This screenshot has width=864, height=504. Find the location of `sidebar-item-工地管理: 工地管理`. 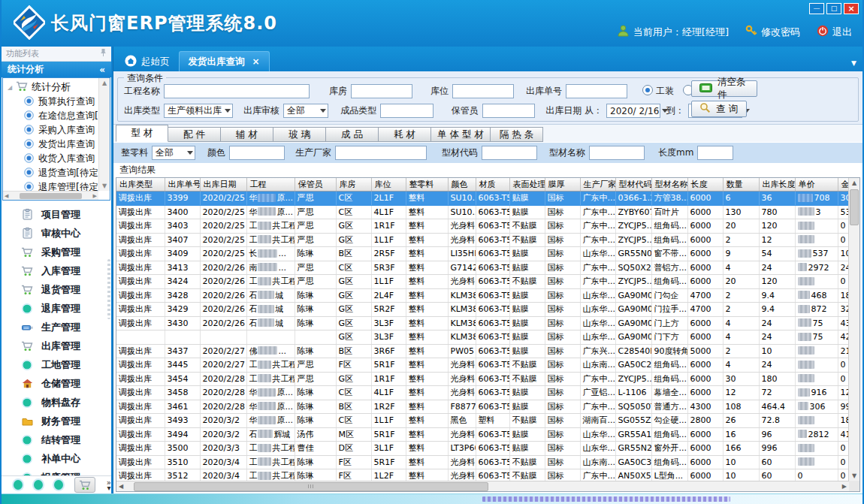

sidebar-item-工地管理: 工地管理 is located at coordinates (56, 365).